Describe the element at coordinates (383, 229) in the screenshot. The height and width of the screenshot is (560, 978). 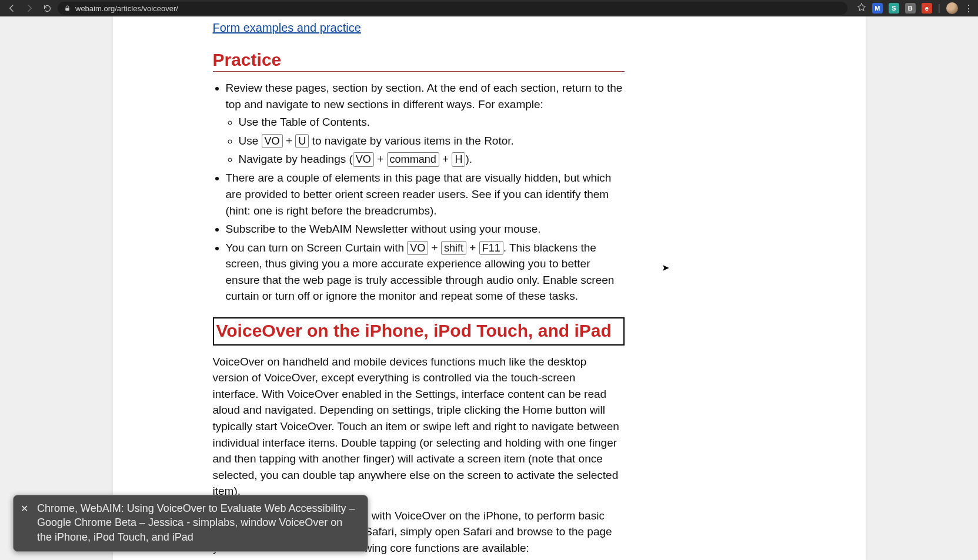
I see `text: Subscribe to the WebAIM Newsletter witho…` at that location.